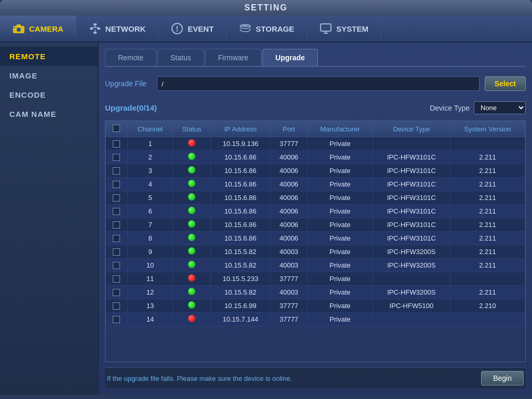  I want to click on upgrade-filter-row: Upgrade(0/14) Device Type None IPC DVR N…, so click(315, 108).